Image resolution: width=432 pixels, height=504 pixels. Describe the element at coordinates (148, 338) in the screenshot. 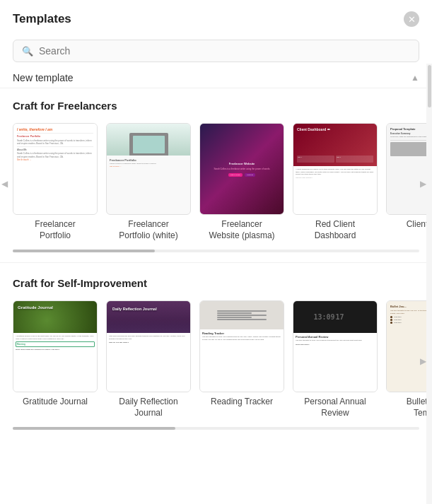

I see `thumb-reflection-text: Start each morning and end each evening …` at that location.